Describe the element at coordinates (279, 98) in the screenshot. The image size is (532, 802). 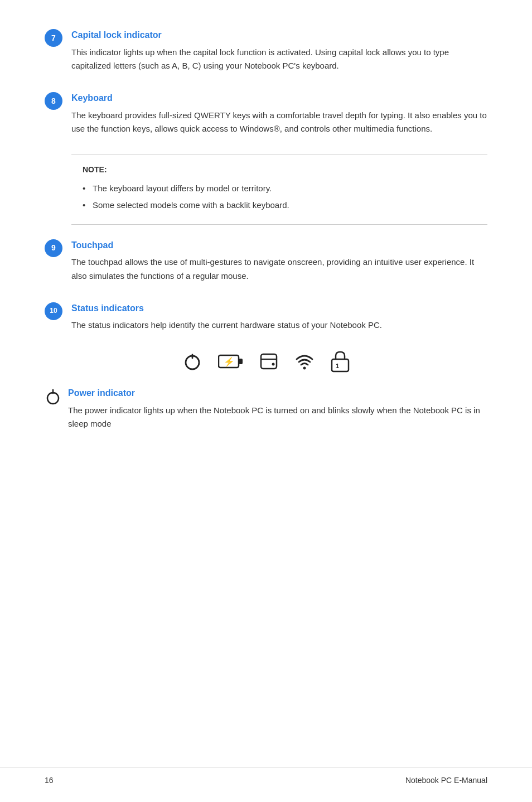
I see `section-8-title: Keyboard` at that location.